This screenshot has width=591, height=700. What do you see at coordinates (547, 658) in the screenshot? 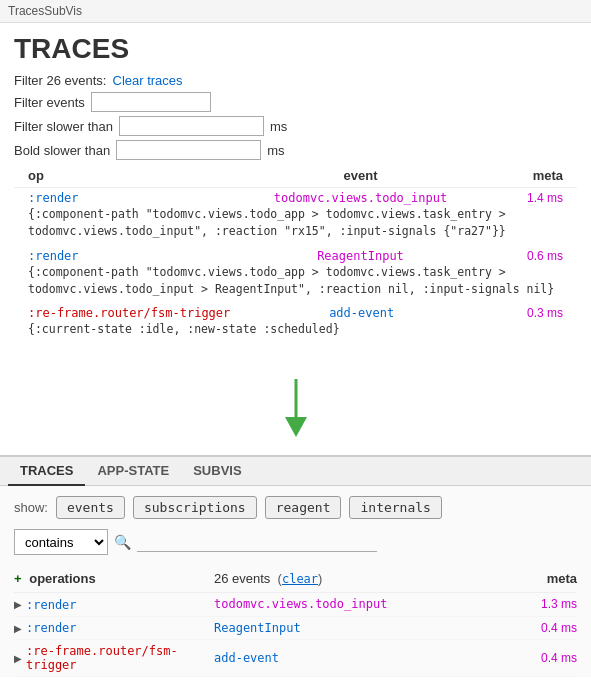
I see `ops-row-meta-3: 0.4 ms` at bounding box center [547, 658].